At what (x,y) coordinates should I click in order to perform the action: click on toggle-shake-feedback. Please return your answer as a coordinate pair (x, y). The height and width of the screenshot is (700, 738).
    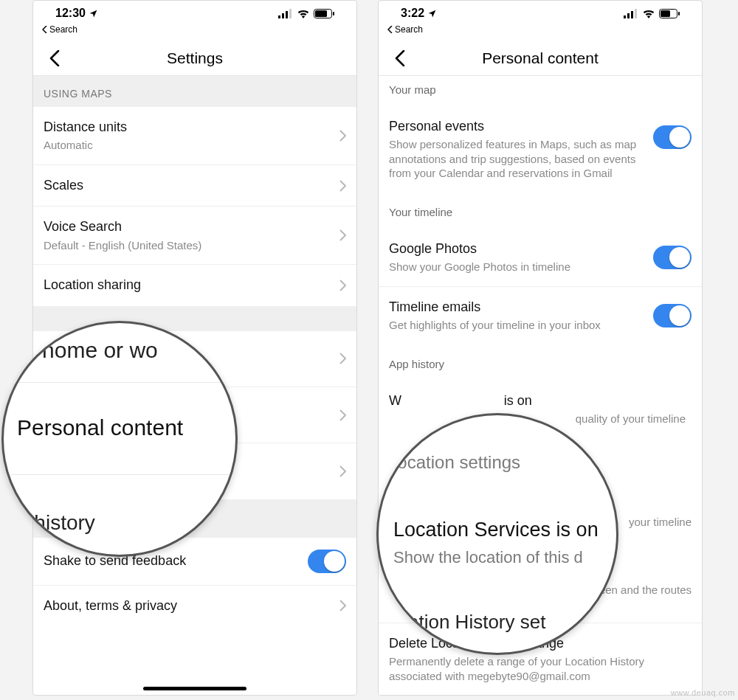
    Looking at the image, I should click on (327, 561).